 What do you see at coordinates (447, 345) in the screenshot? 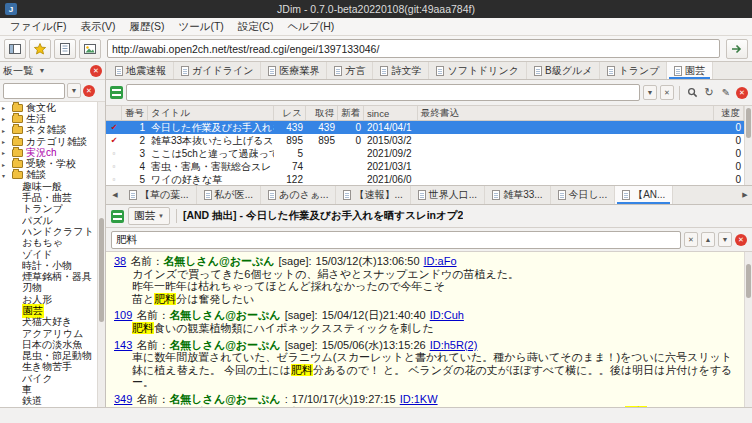
I see `post-id-link: ID:h5R` at bounding box center [447, 345].